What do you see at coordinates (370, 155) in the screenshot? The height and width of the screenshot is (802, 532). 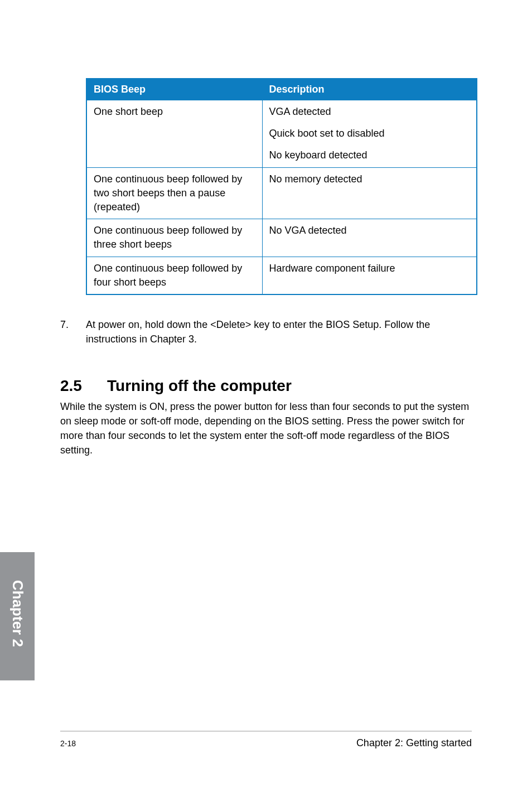 I see `desc-line: No keyboard detected` at bounding box center [370, 155].